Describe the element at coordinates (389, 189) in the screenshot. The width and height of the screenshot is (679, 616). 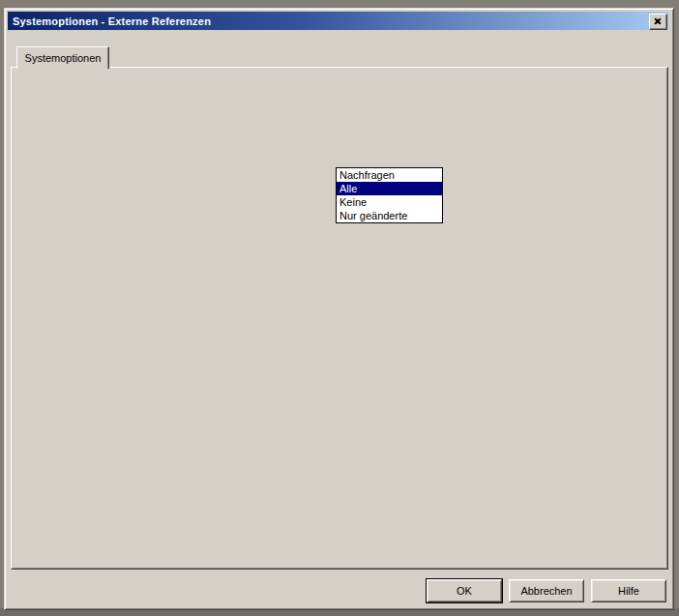
I see `dropdown-option: Alle` at that location.